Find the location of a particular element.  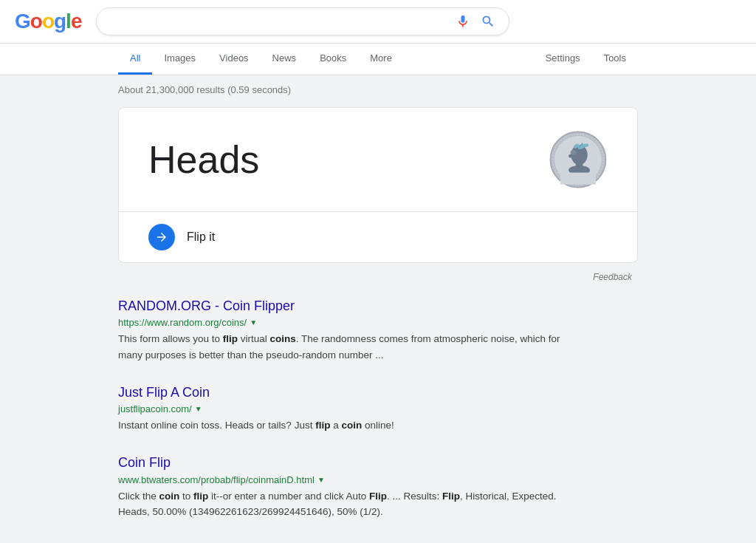

tab-all: All is located at coordinates (135, 59).